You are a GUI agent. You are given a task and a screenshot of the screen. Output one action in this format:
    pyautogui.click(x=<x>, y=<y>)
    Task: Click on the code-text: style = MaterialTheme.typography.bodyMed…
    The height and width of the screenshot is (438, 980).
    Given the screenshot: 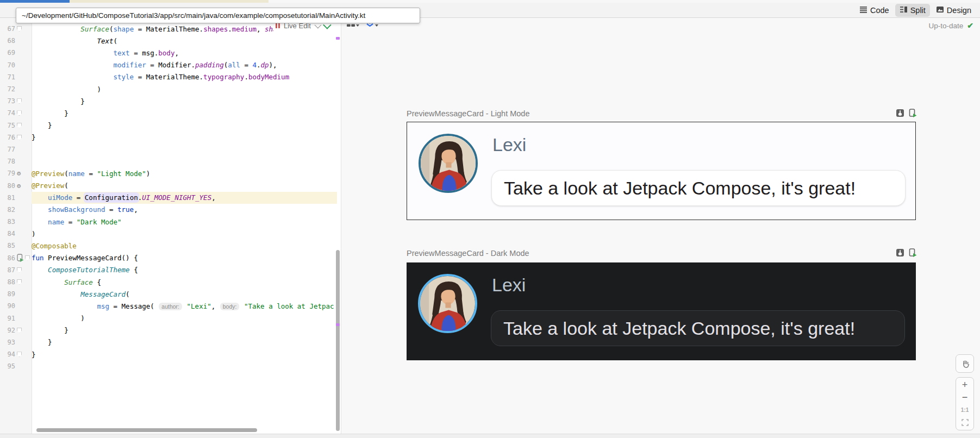 What is the action you would take?
    pyautogui.click(x=160, y=77)
    